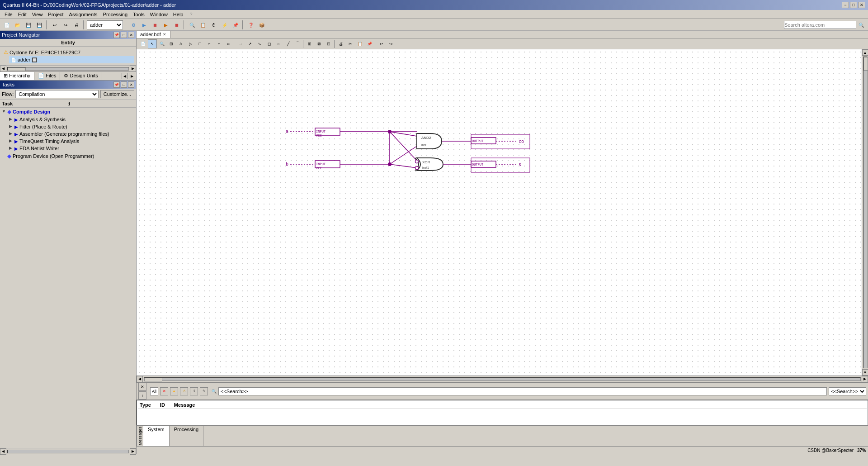  I want to click on compile-stop-button: ⏹, so click(177, 25).